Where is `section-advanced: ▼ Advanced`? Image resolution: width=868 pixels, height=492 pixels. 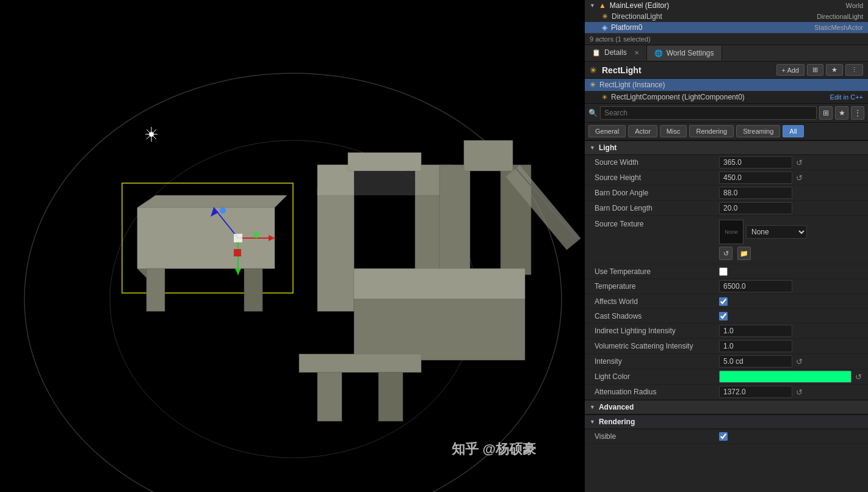 section-advanced: ▼ Advanced is located at coordinates (726, 407).